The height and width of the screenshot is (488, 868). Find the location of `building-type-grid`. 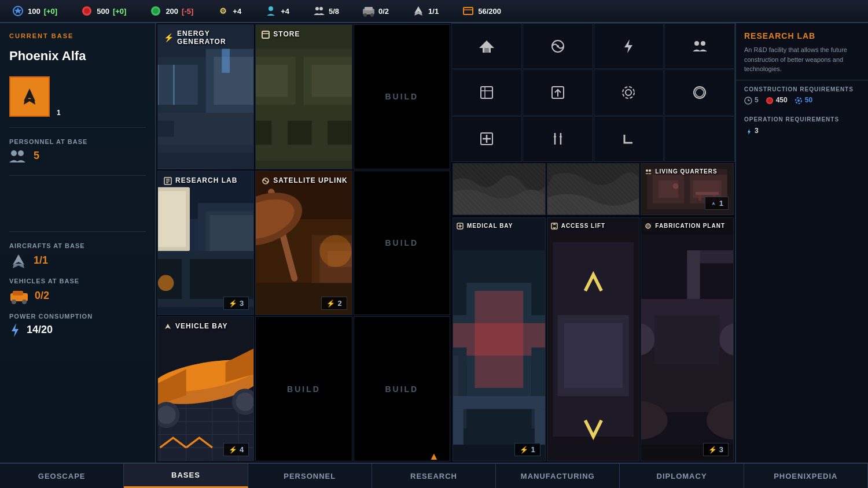

building-type-grid is located at coordinates (593, 93).